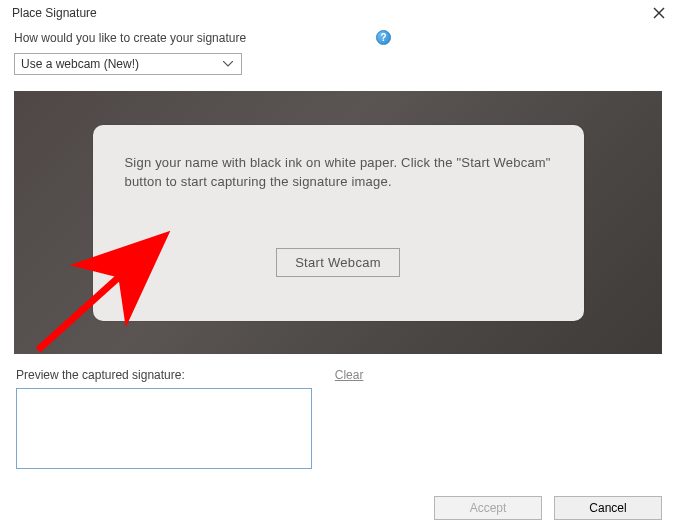 The width and height of the screenshot is (676, 528). I want to click on method-section: How would you like to create your signat…, so click(338, 50).